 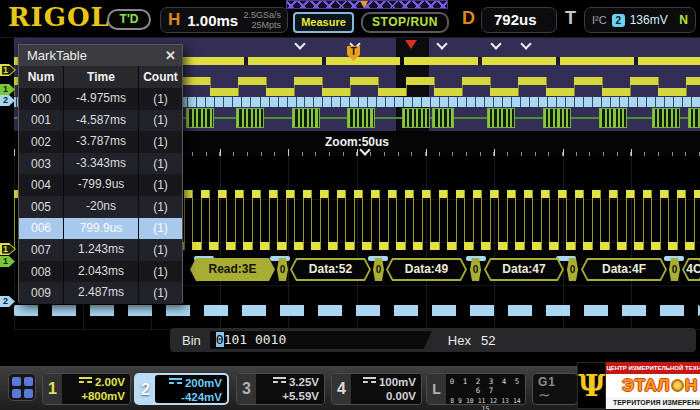 What do you see at coordinates (100, 56) in the screenshot?
I see `marktable-titlebar: MarkTable ✕` at bounding box center [100, 56].